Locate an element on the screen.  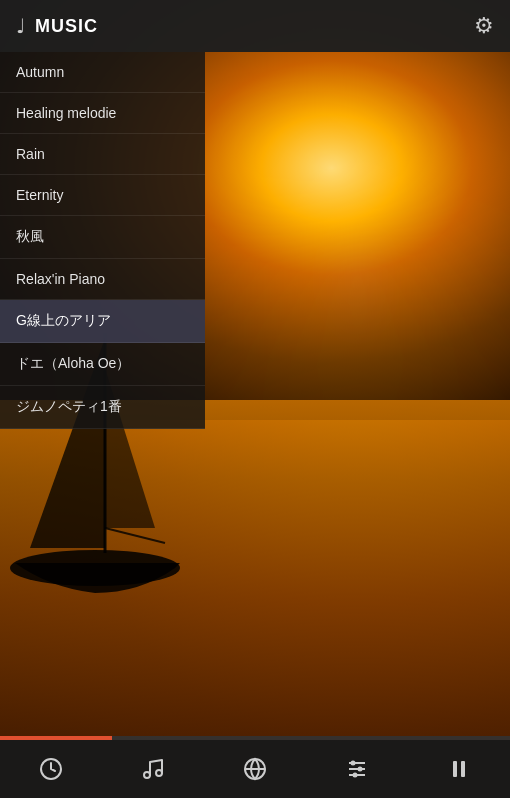
gear-icon: ⚙ is located at coordinates (484, 26).